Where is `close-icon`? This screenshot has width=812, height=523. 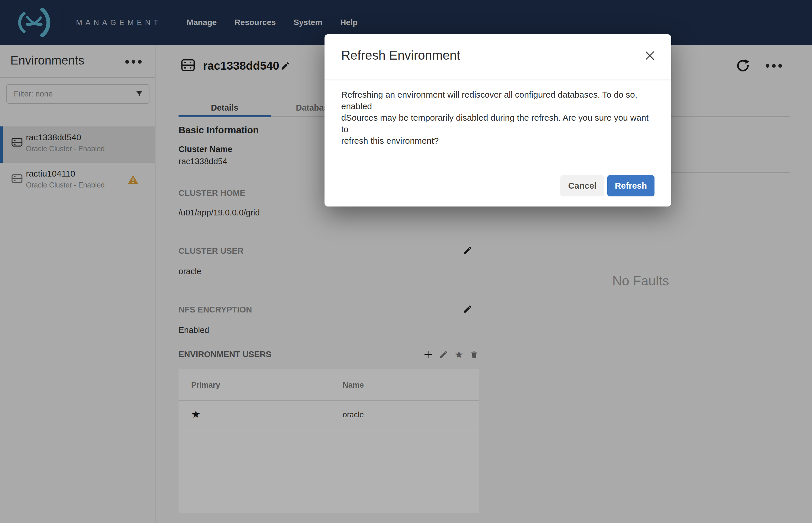
close-icon is located at coordinates (650, 56).